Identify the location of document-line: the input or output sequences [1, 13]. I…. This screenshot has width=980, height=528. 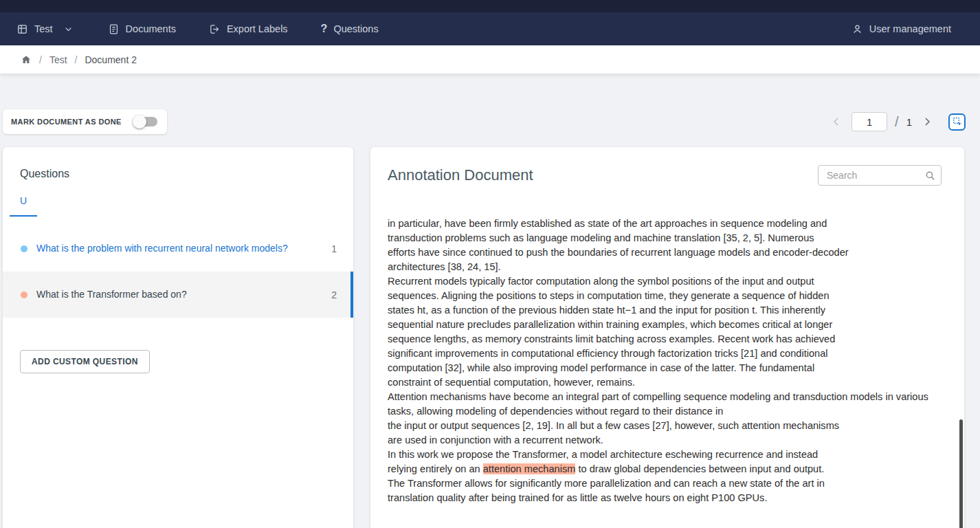
(665, 426).